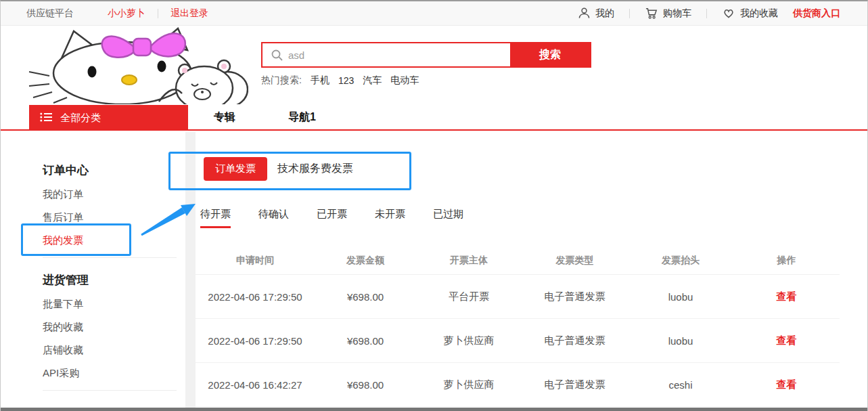 This screenshot has height=411, width=868. Describe the element at coordinates (273, 218) in the screenshot. I see `status-tab-to-confirm: 待确认` at that location.